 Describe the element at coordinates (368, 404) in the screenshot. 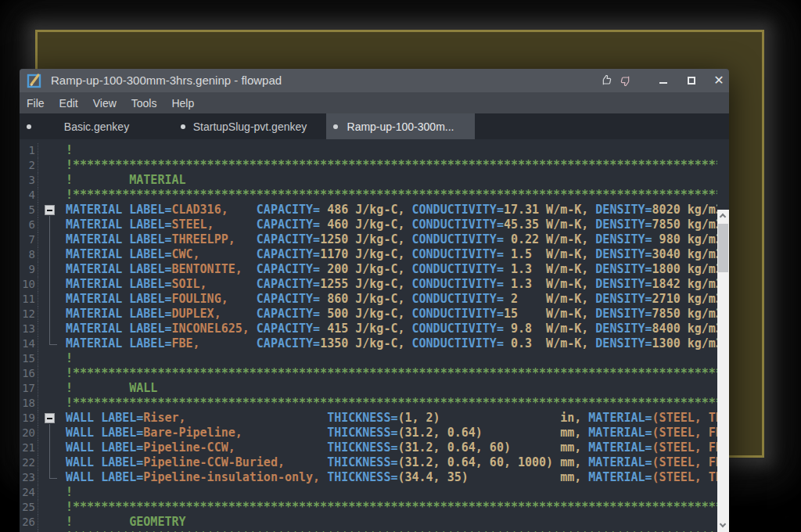

I see `code-line: 18!*************************************…` at that location.